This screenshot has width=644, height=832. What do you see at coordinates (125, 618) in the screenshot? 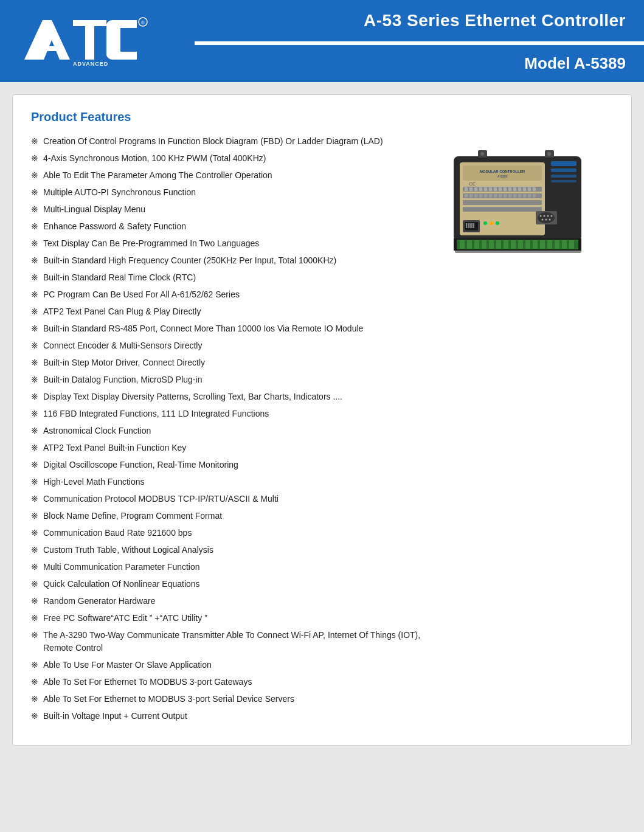
I see `feature-text: Free PC Software“ATC Edit ” +“ATC Utilit…` at bounding box center [125, 618].